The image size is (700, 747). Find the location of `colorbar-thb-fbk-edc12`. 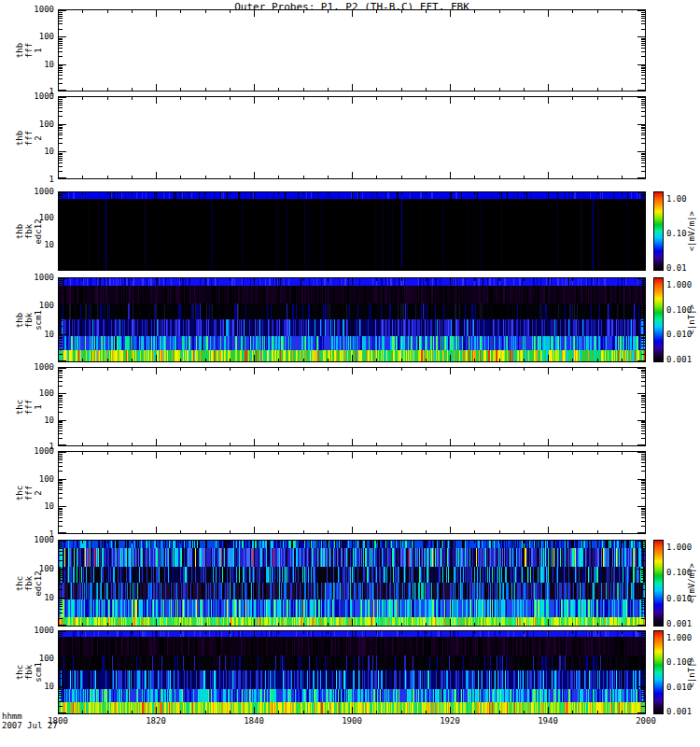

colorbar-thb-fbk-edc12 is located at coordinates (659, 232).